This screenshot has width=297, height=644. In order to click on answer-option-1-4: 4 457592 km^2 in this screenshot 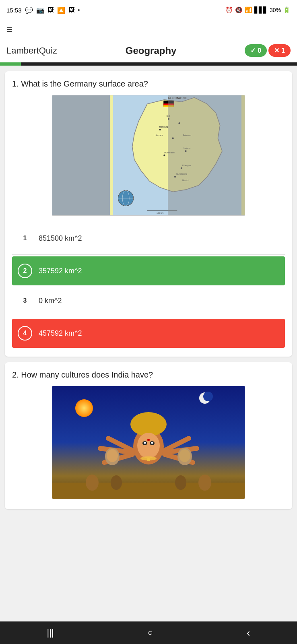, I will do `click(148, 333)`.